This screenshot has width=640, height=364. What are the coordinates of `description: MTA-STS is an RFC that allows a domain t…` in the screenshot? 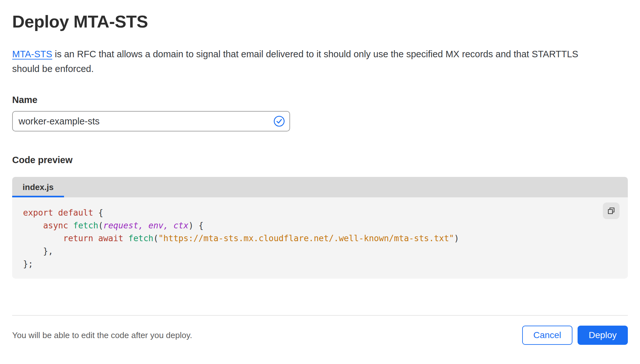 It's located at (320, 61).